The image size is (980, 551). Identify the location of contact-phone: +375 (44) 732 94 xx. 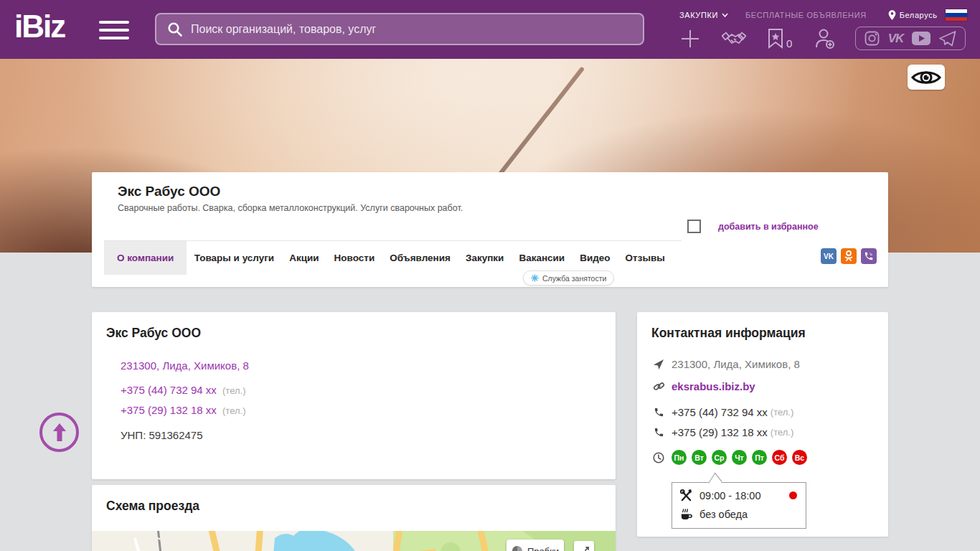
(720, 412).